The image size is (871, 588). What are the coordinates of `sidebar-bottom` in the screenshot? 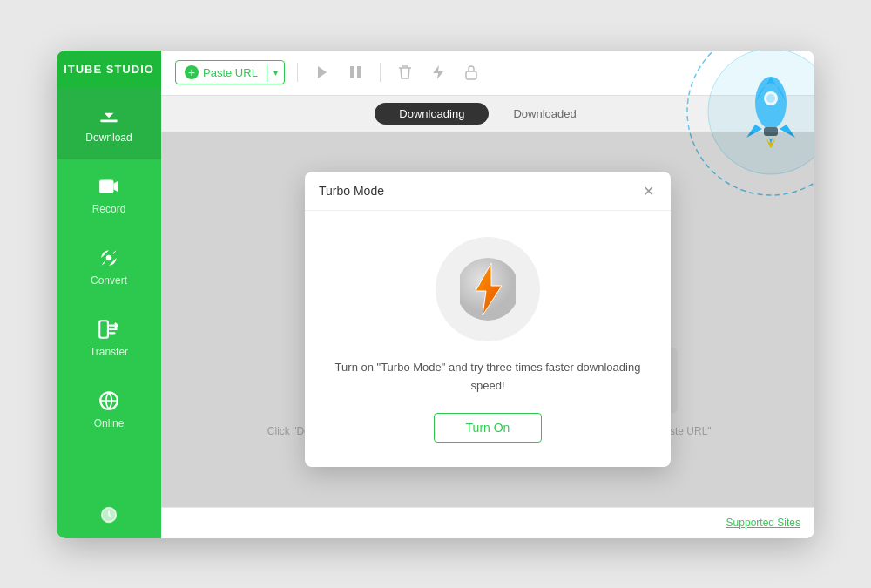 It's located at (109, 515).